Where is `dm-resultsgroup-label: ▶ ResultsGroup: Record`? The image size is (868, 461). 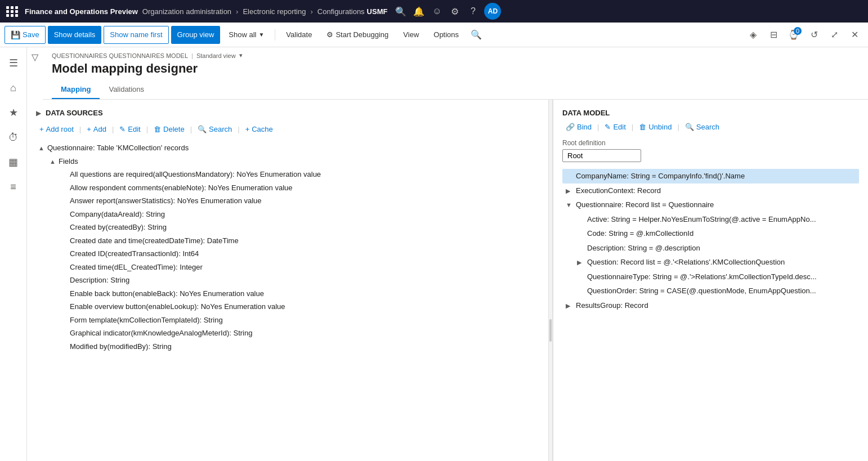 dm-resultsgroup-label: ▶ ResultsGroup: Record is located at coordinates (710, 306).